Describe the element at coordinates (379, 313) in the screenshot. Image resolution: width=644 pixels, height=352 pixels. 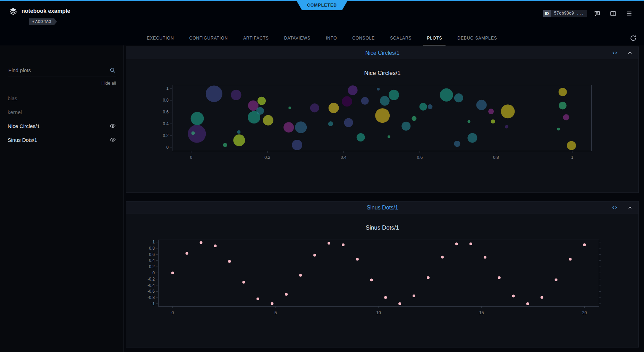
I see `svg-text: 10` at that location.